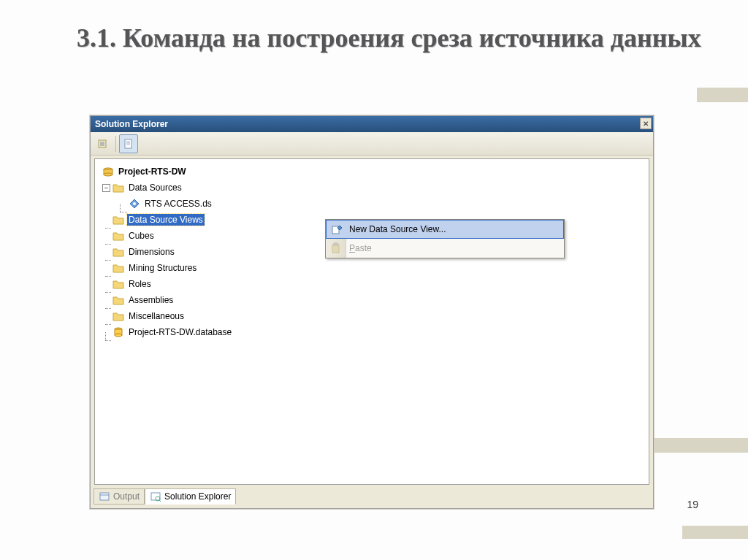 The width and height of the screenshot is (748, 560). I want to click on tree-node-roles: Roles, so click(372, 284).